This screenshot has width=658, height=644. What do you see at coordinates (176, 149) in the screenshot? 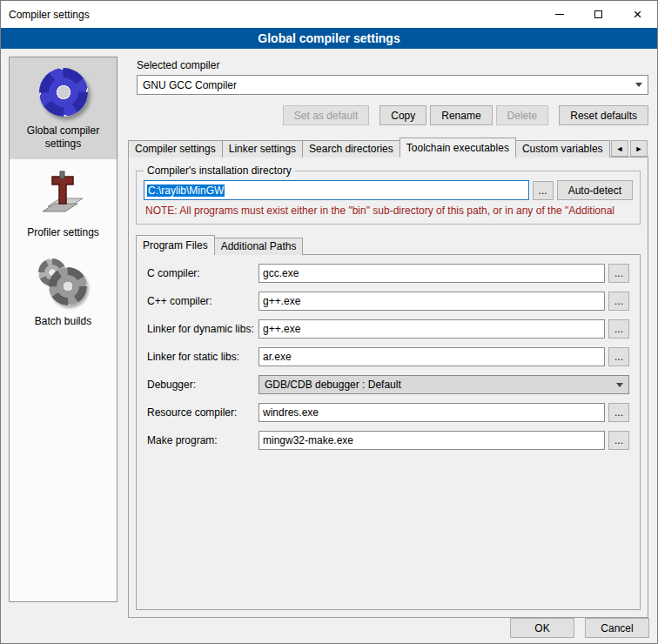
I see `tab-compiler-settings: Compiler settings` at bounding box center [176, 149].